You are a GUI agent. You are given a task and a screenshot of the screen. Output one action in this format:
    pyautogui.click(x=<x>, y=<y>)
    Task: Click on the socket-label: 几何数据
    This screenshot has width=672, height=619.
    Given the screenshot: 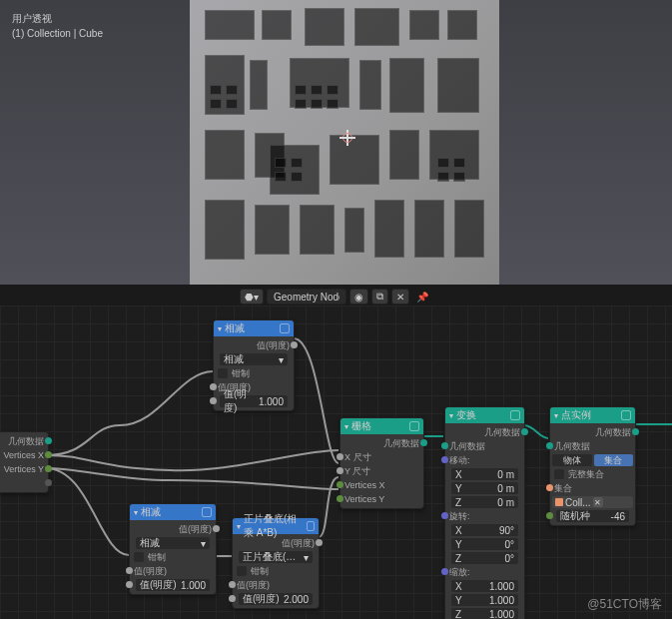 What is the action you would take?
    pyautogui.click(x=26, y=441)
    